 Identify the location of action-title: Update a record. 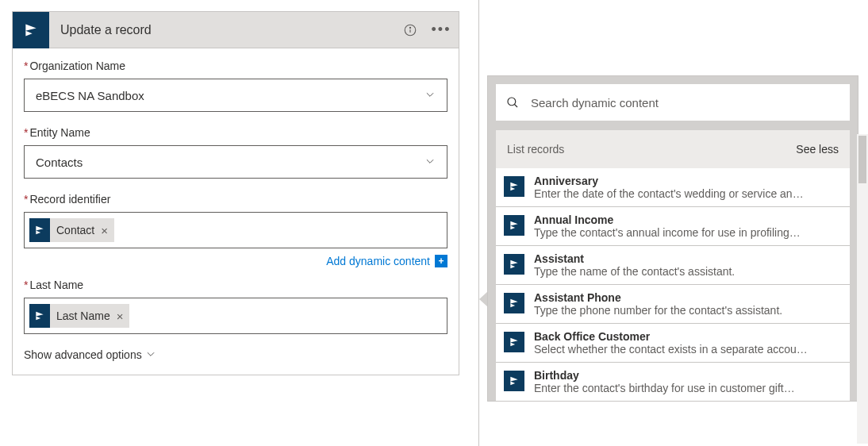
(223, 30).